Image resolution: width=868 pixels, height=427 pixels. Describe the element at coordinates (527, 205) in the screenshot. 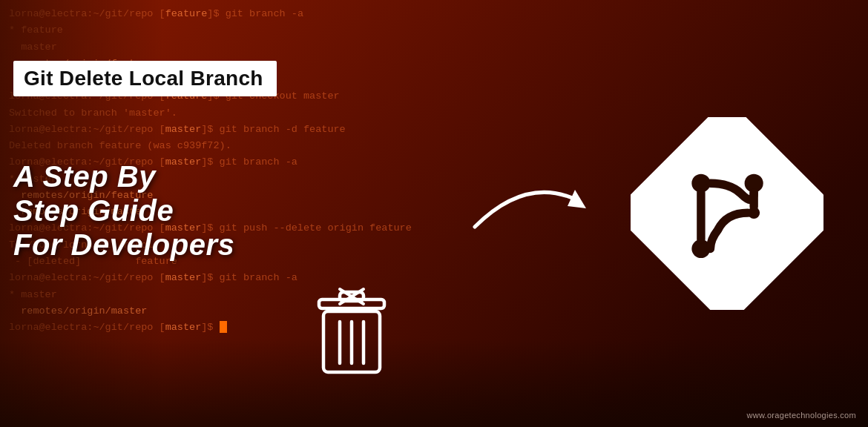

I see `arrow-icon` at that location.